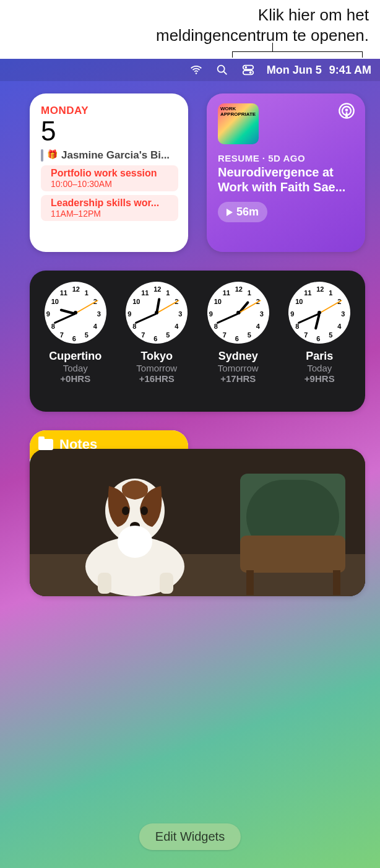  I want to click on spotlight-search-icon, so click(222, 70).